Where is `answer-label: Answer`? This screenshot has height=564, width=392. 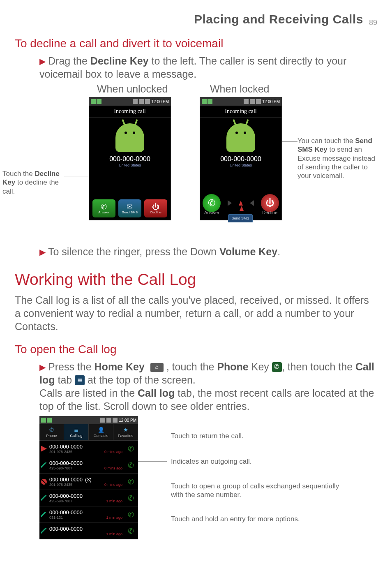 answer-label: Answer is located at coordinates (212, 213).